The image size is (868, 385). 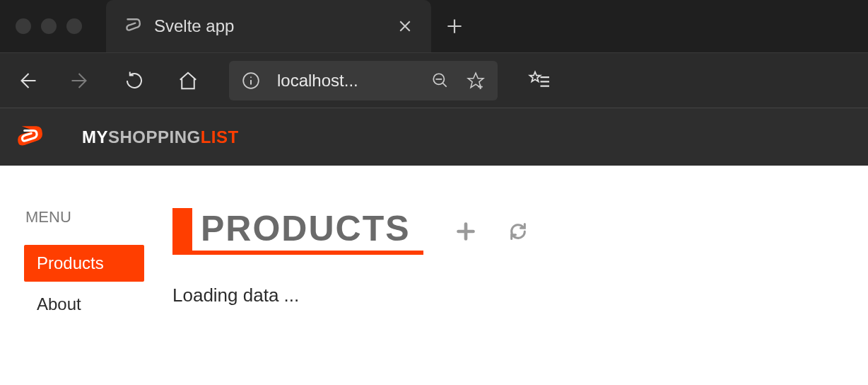 I want to click on new-tab-button, so click(x=454, y=26).